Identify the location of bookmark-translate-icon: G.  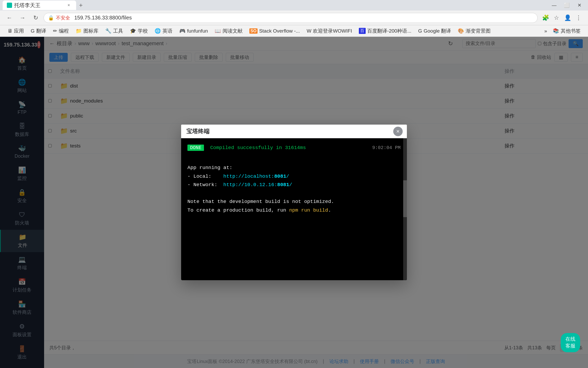
(33, 31).